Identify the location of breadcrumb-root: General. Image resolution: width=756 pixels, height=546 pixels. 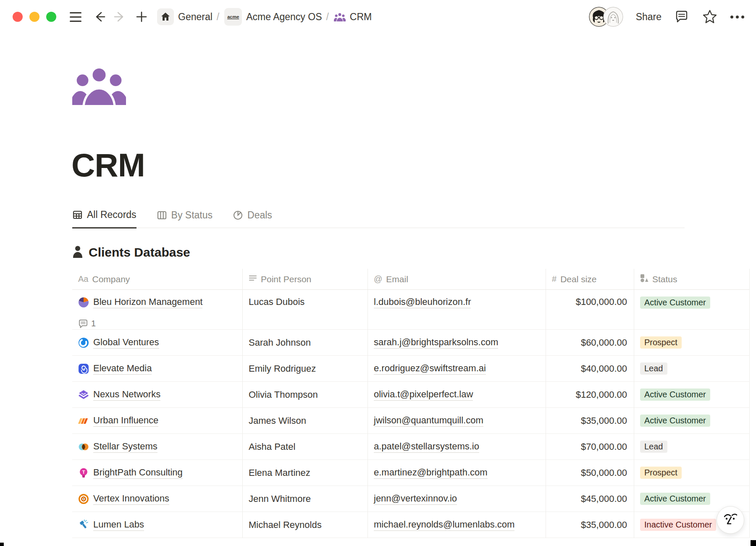
(195, 17).